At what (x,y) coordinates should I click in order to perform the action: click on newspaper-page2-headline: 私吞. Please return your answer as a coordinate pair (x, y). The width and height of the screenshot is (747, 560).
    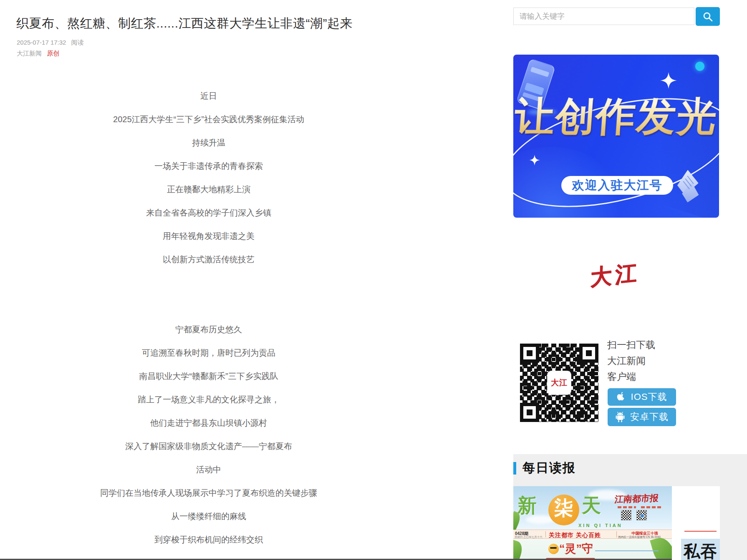
    Looking at the image, I should click on (700, 550).